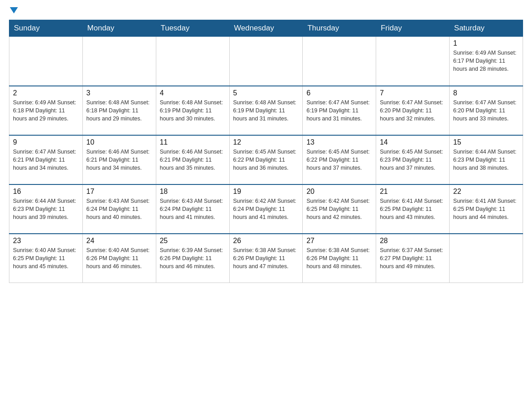 This screenshot has height=411, width=532. What do you see at coordinates (266, 209) in the screenshot?
I see `calendar-cell: 19Sunrise: 6:42 AM Sunset: 6:24 PM Dayli…` at bounding box center [266, 209].